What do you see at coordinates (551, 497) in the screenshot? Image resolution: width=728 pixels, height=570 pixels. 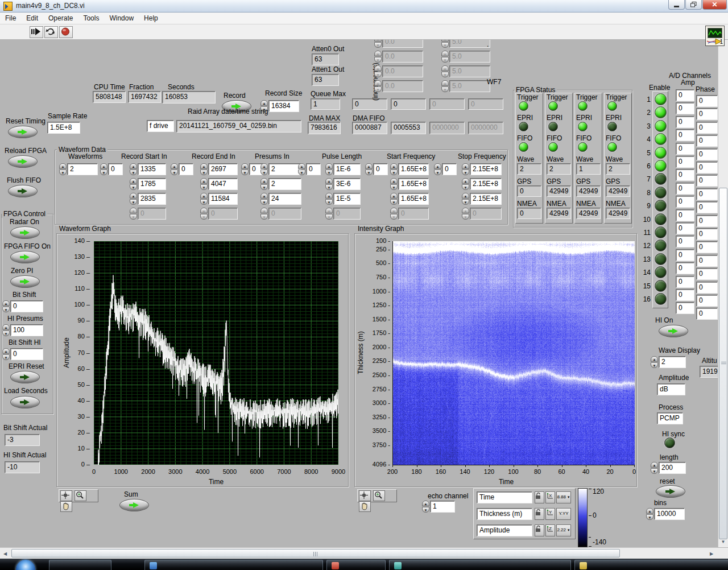 I see `axis-scale-button-x: X` at bounding box center [551, 497].